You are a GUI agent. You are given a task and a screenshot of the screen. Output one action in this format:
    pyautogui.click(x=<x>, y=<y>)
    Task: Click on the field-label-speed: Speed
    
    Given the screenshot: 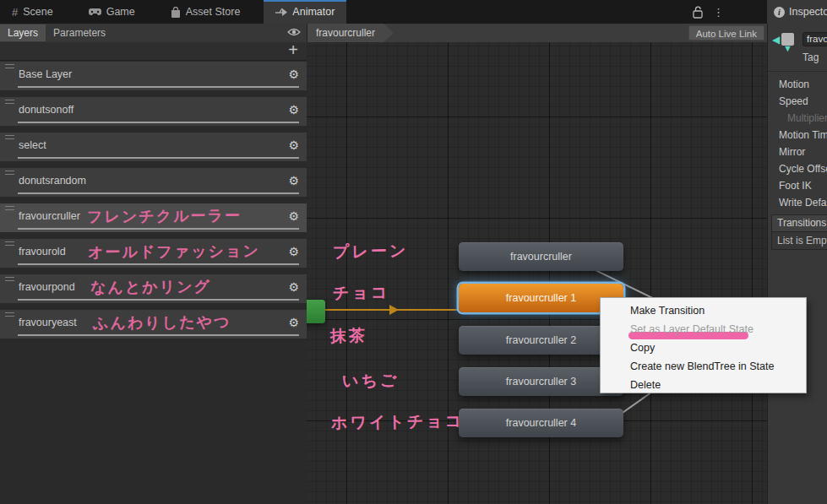 What is the action you would take?
    pyautogui.click(x=797, y=101)
    